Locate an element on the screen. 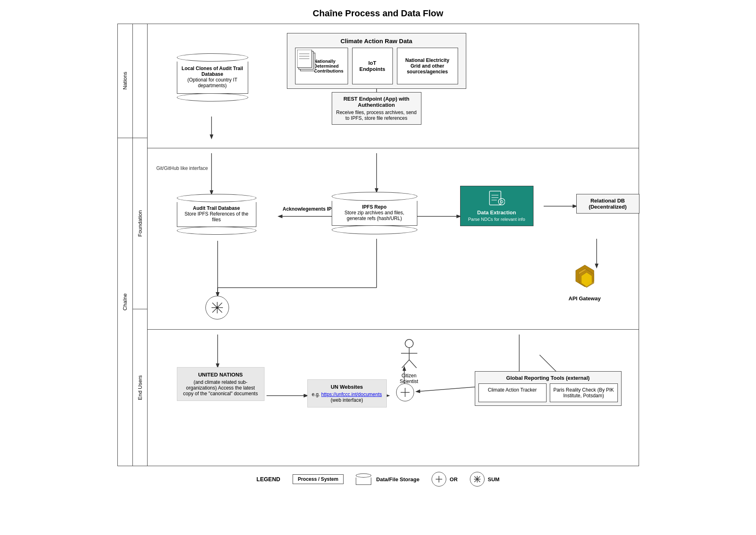  data-extraction-box: Data Extraction Parse NDCs for relevant … is located at coordinates (497, 206).